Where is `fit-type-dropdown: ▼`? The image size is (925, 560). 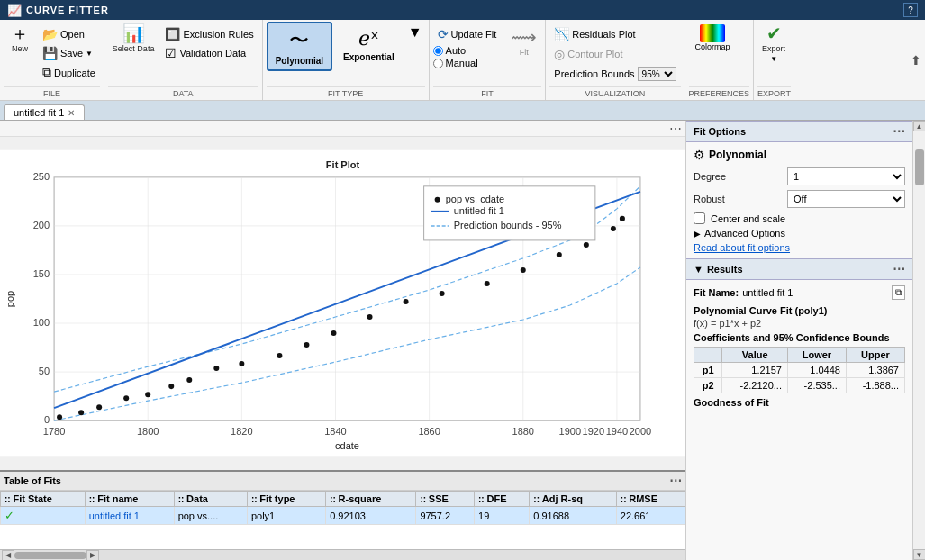 fit-type-dropdown: ▼ is located at coordinates (415, 32).